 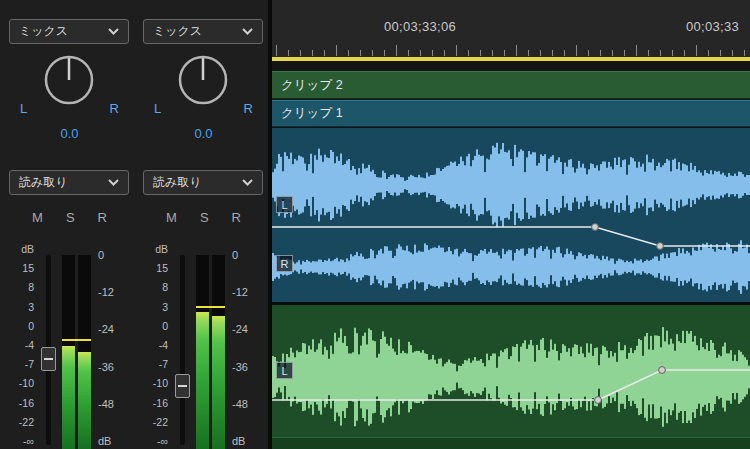 What do you see at coordinates (511, 85) in the screenshot?
I see `clip-label-bar-2: クリップ 2` at bounding box center [511, 85].